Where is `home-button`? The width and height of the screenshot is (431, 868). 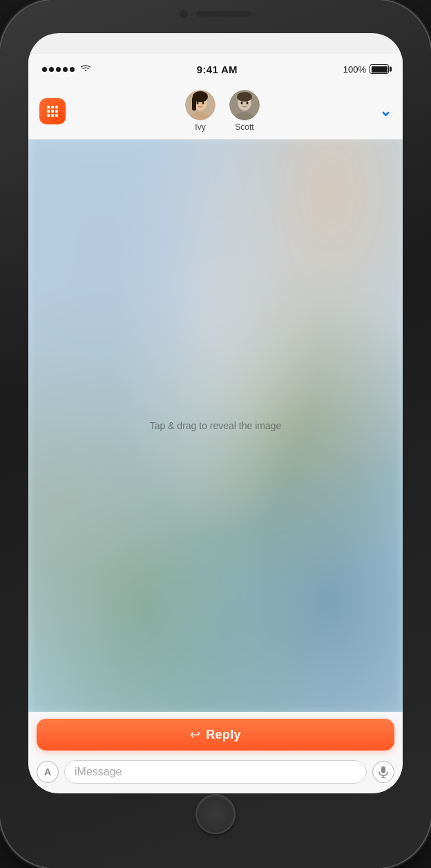 home-button is located at coordinates (216, 814).